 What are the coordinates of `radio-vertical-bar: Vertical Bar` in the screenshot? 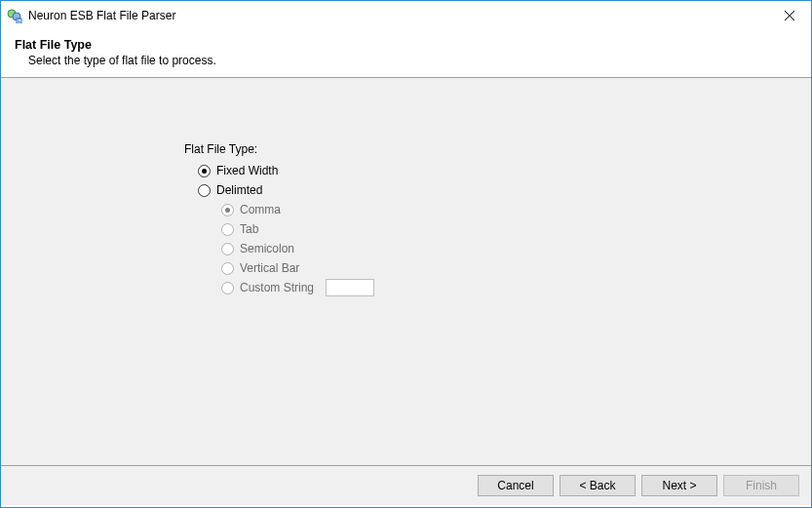 It's located at (279, 268).